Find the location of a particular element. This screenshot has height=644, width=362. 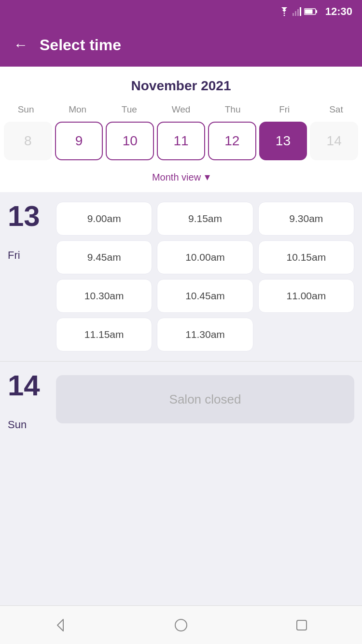

day-cell-11: 11 is located at coordinates (181, 141).